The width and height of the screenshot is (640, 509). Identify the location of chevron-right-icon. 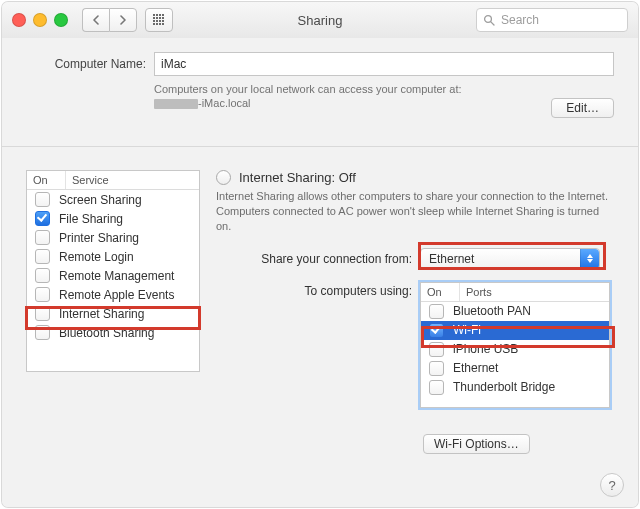
(123, 20).